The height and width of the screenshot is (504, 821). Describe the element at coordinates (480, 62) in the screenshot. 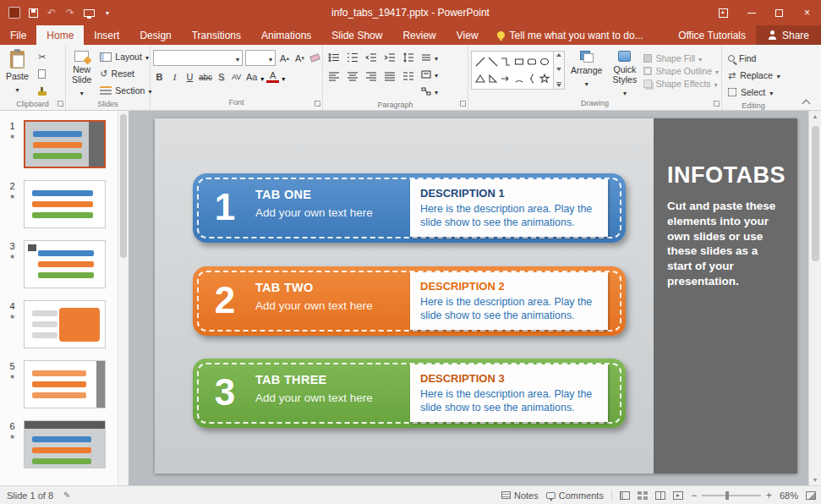

I see `shape-line-icon` at that location.